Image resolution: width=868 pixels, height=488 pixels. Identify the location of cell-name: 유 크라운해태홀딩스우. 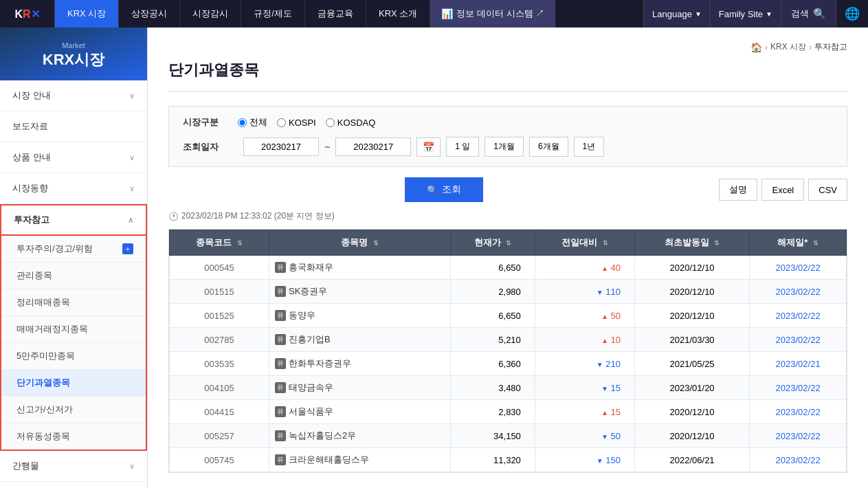
(360, 461).